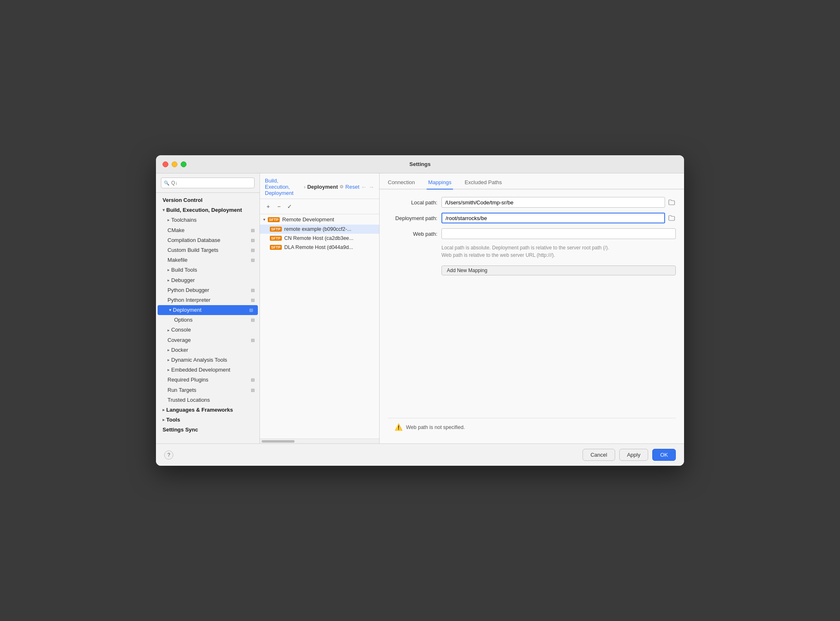 This screenshot has height=621, width=840. Describe the element at coordinates (664, 455) in the screenshot. I see `ok-button: OK` at that location.